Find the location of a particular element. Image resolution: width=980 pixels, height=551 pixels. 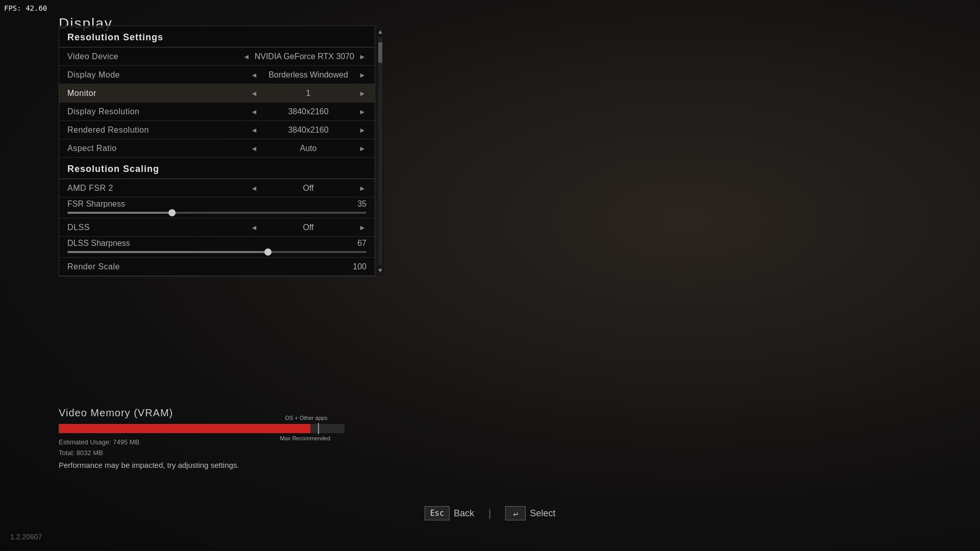

display-mode-control: ◄ Borderless Windowed ► is located at coordinates (308, 75).